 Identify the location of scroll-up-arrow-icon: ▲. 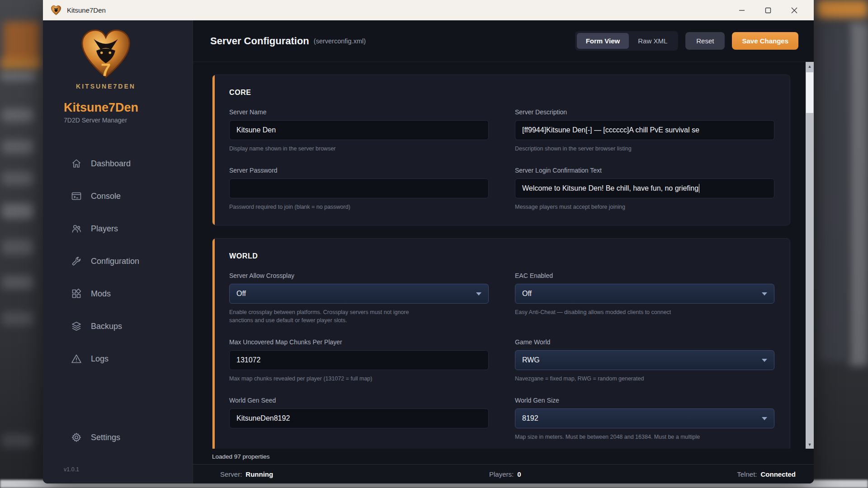
(810, 66).